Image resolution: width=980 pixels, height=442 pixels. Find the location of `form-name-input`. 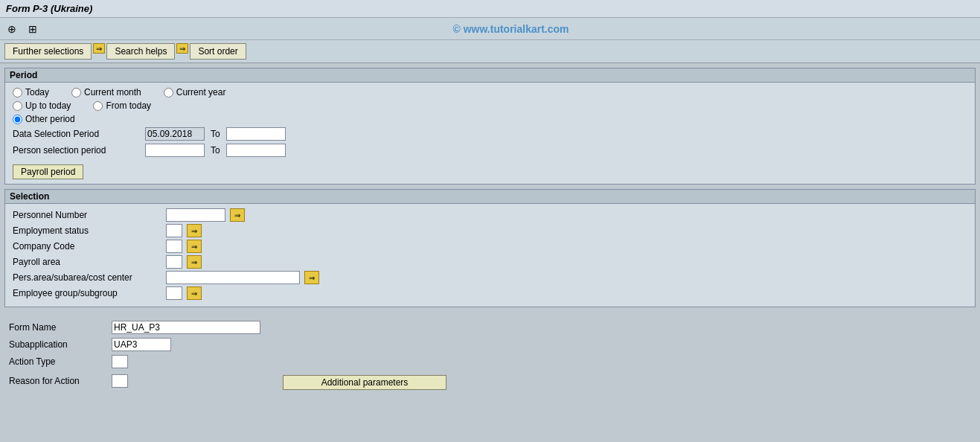

form-name-input is located at coordinates (186, 327).